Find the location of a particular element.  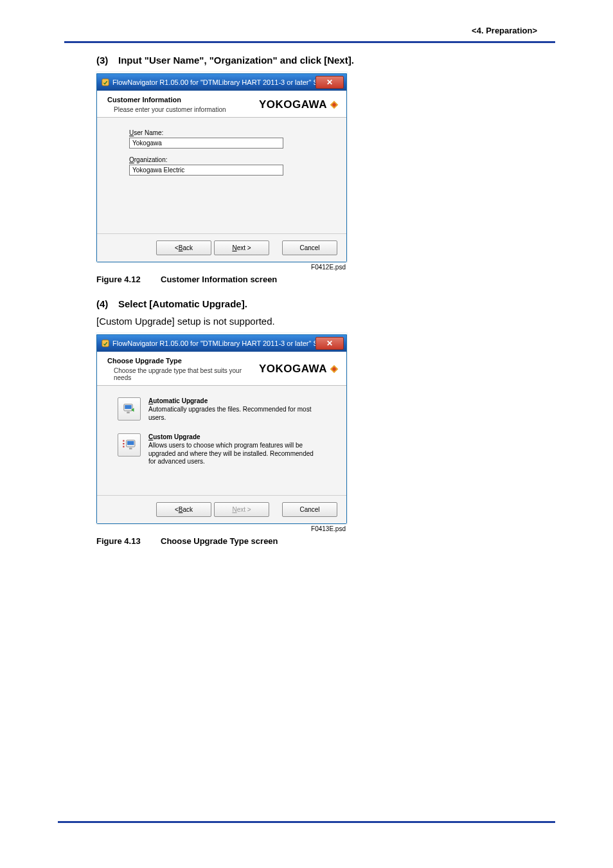

figure-1-number: Figure 4.12 is located at coordinates (129, 279).